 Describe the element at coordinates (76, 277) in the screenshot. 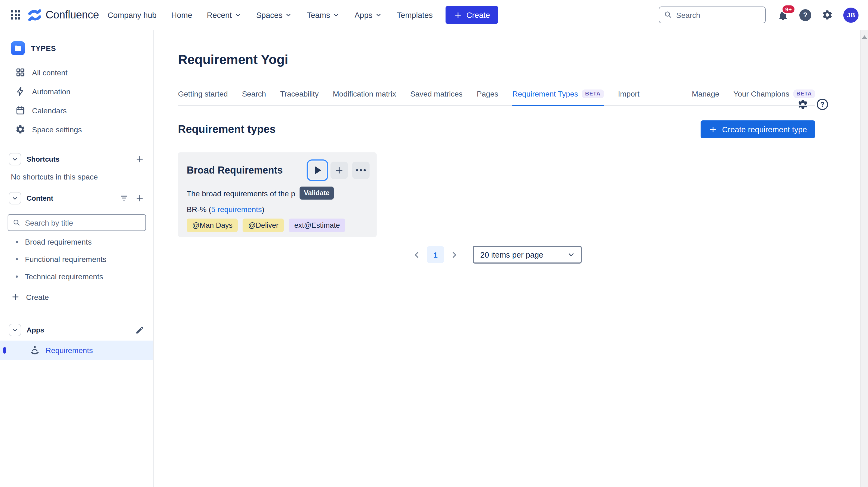

I see `page-item-technical-requirements: Technical requirements` at that location.